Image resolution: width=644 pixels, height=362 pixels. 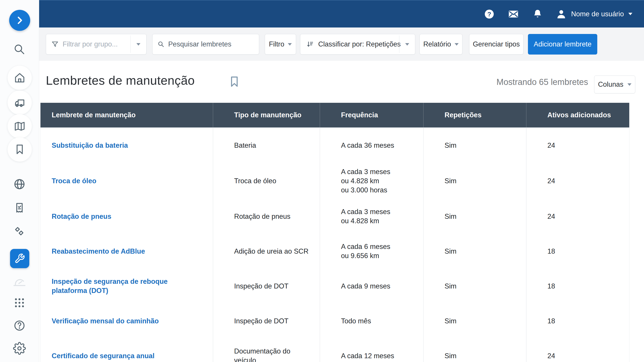 I want to click on link-diagonal-icon, so click(x=20, y=231).